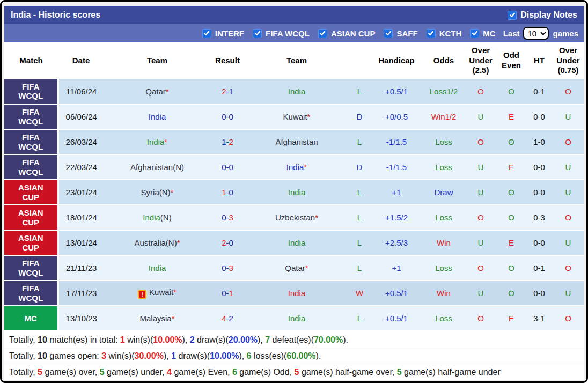 This screenshot has height=383, width=588. What do you see at coordinates (56, 15) in the screenshot?
I see `page-title: India - Historic scores` at bounding box center [56, 15].